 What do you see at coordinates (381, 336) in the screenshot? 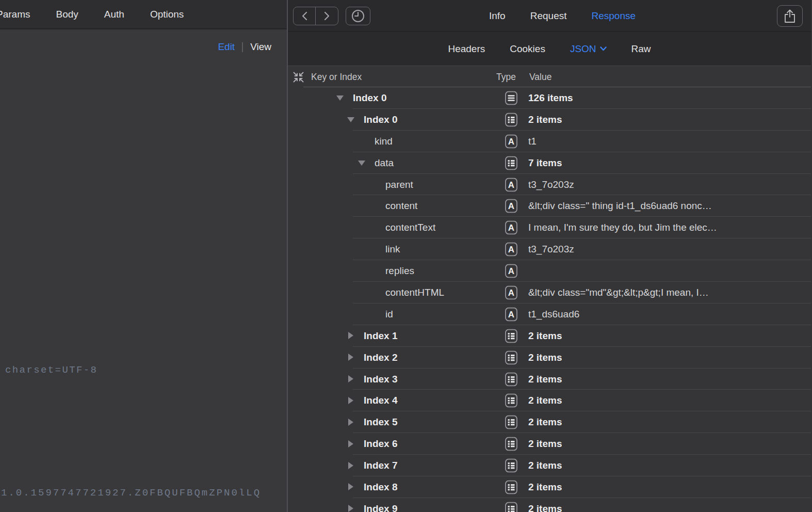
I see `row-key: Index 1` at bounding box center [381, 336].